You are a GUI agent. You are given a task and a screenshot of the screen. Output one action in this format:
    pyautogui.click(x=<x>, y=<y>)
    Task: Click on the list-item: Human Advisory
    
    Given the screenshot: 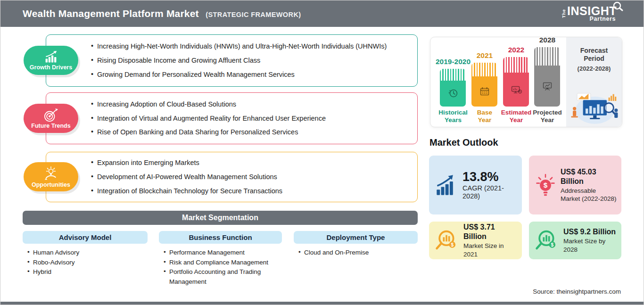 What is the action you would take?
    pyautogui.click(x=88, y=253)
    